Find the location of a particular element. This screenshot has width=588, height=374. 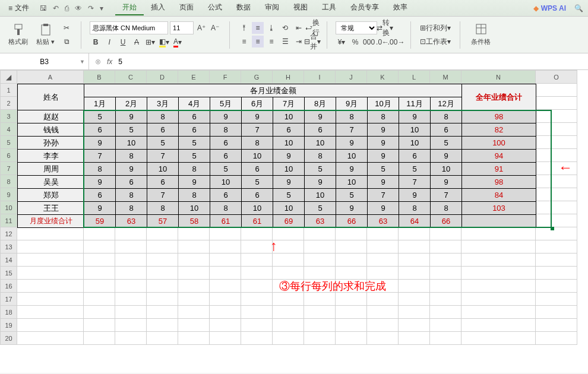

decrease-font-icon: A⁻ is located at coordinates (215, 28).